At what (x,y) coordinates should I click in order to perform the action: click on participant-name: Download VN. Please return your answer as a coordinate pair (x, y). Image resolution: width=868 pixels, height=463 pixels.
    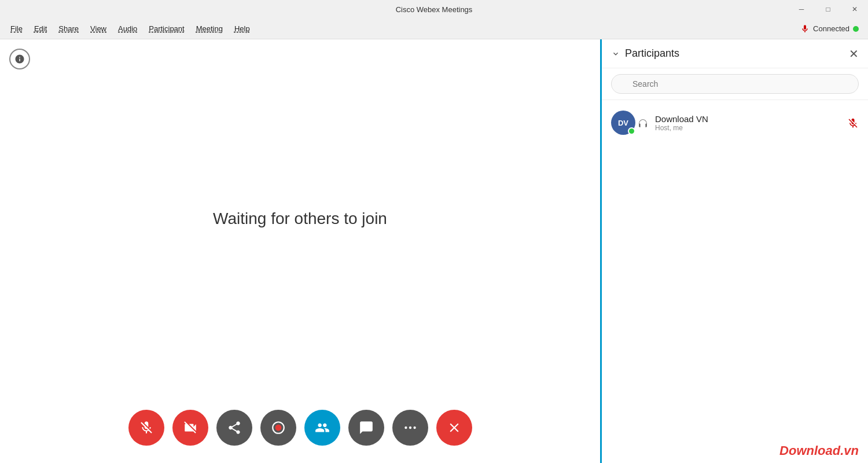
    Looking at the image, I should click on (748, 119).